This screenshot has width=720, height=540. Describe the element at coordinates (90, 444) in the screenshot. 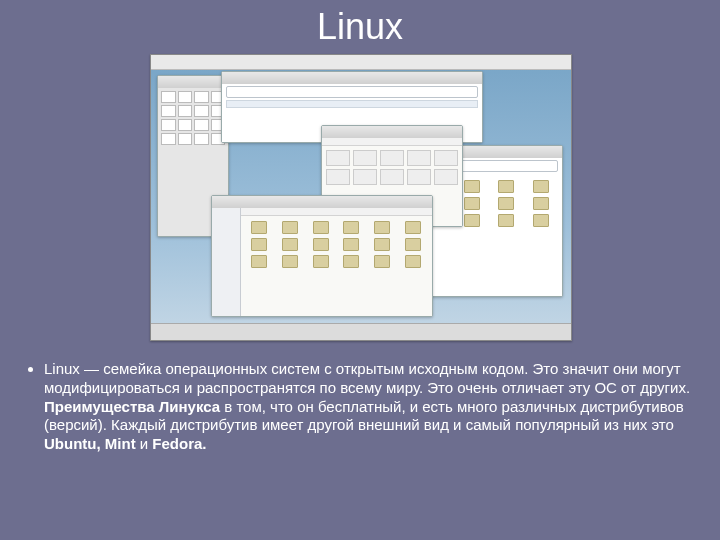

I see `body-text-bold: Ubuntu, Mint` at that location.